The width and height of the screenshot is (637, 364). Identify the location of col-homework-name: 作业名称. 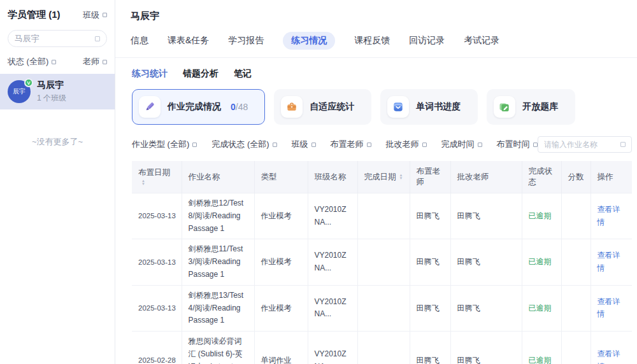
(218, 177).